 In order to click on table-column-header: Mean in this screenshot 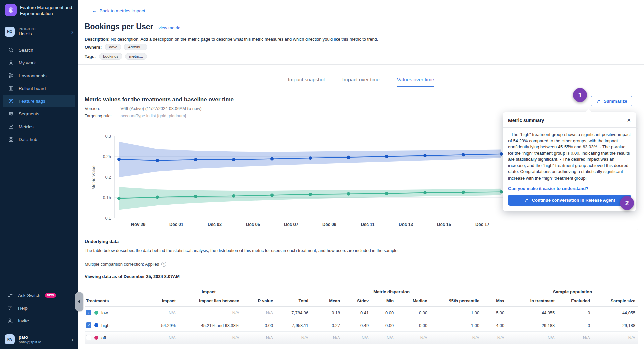, I will do `click(327, 301)`.